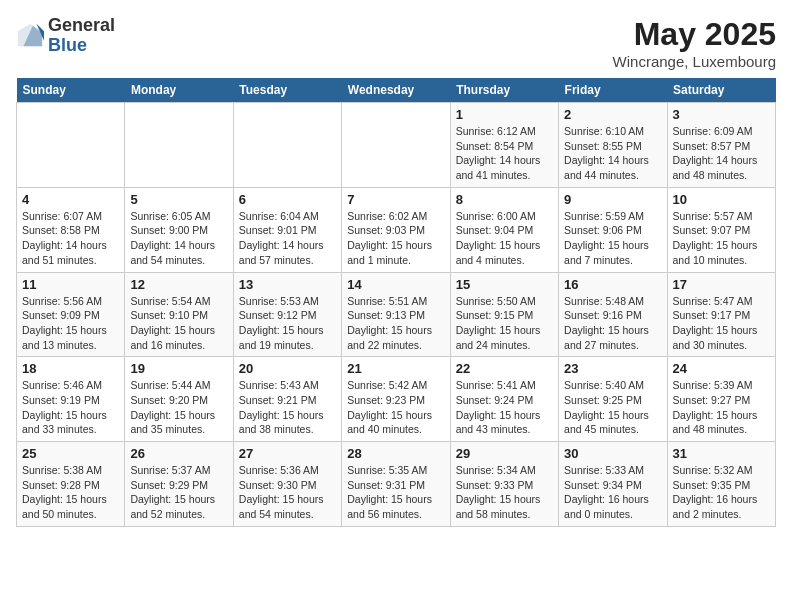  What do you see at coordinates (722, 368) in the screenshot?
I see `day-number: 24` at bounding box center [722, 368].